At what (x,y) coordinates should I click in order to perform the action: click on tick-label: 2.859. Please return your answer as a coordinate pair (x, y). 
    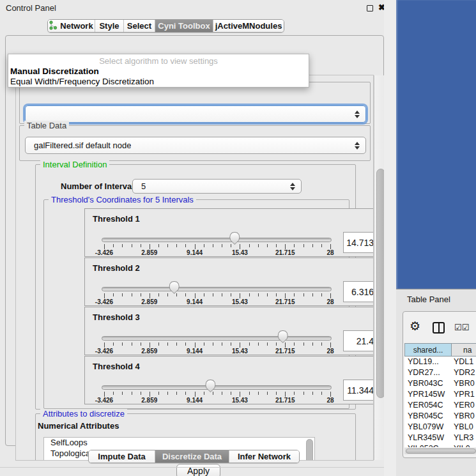
    Looking at the image, I should click on (150, 351).